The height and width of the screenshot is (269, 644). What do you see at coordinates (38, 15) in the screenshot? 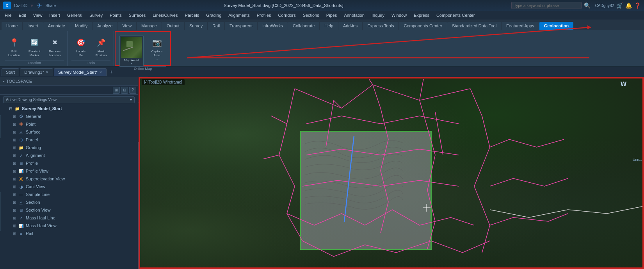
I see `menu-item-view: View` at bounding box center [38, 15].